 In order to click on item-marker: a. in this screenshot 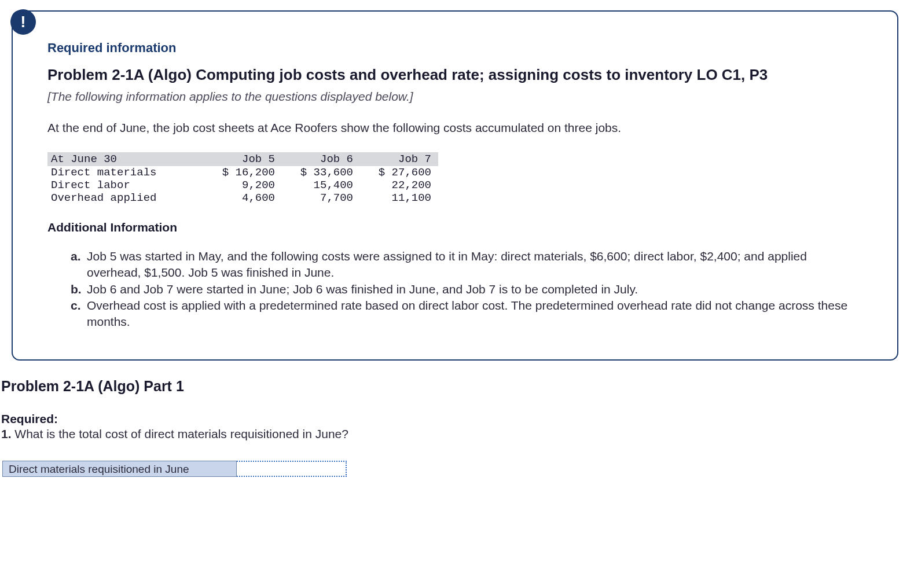, I will do `click(76, 256)`.